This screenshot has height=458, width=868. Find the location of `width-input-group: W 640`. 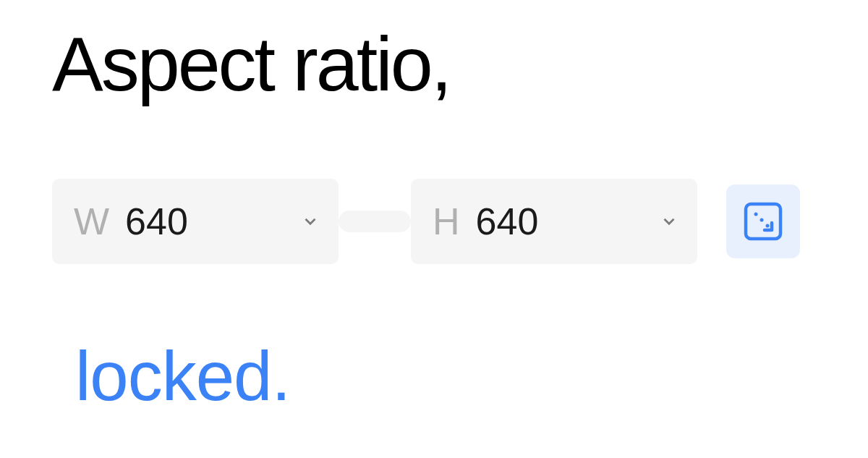

width-input-group: W 640 is located at coordinates (195, 221).